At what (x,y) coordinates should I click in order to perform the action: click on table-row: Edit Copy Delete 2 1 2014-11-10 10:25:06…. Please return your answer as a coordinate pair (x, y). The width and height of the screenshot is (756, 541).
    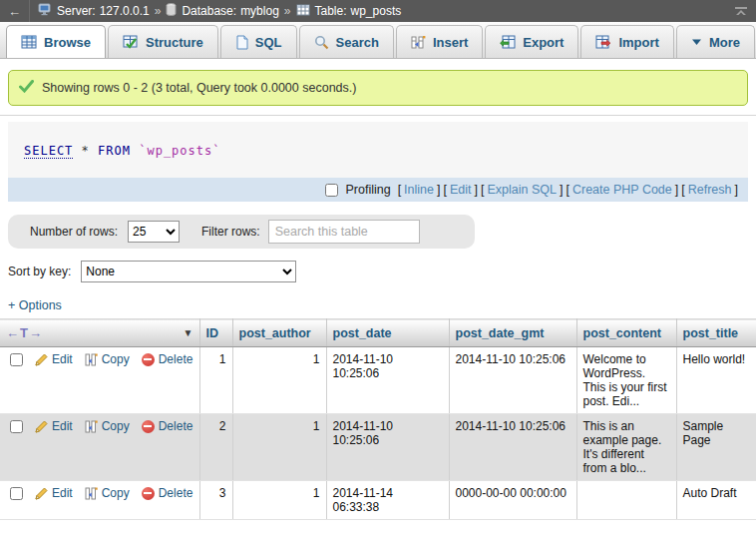
    Looking at the image, I should click on (378, 447).